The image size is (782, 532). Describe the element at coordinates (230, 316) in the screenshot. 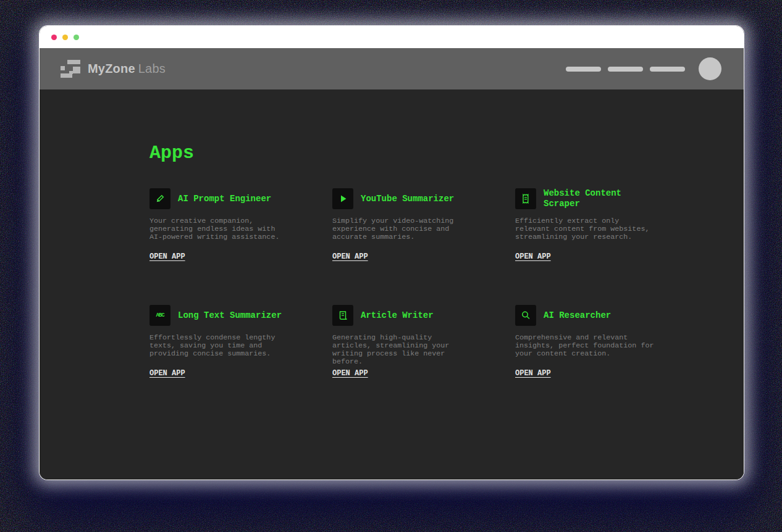

I see `app-title: Long Text Summarizer` at that location.